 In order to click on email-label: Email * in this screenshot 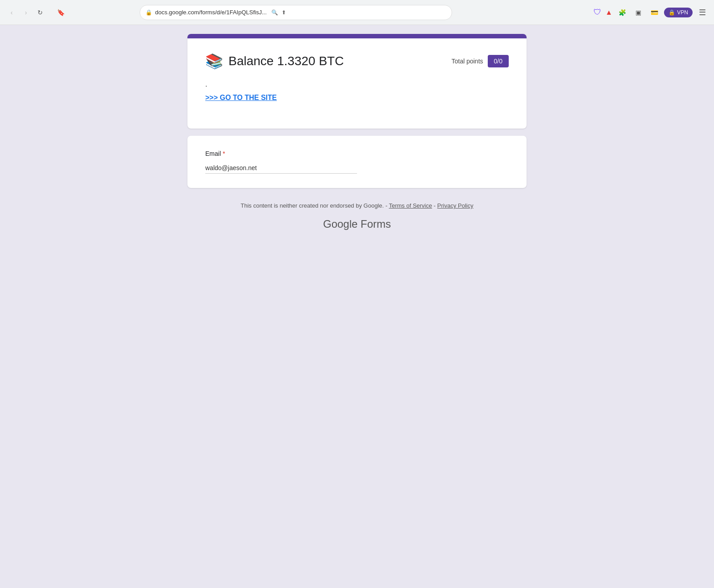, I will do `click(357, 154)`.